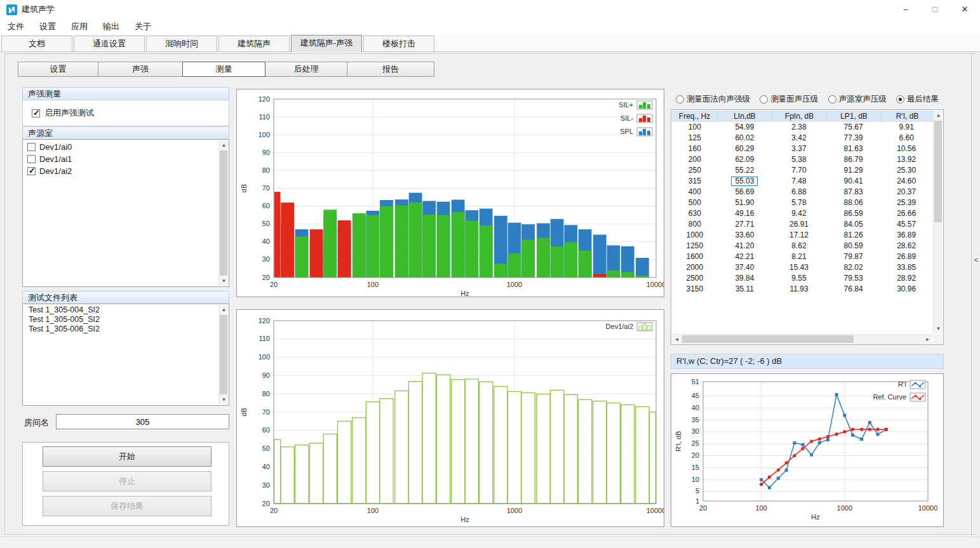 The width and height of the screenshot is (980, 548). What do you see at coordinates (906, 127) in the screenshot?
I see `cell: 9.91` at bounding box center [906, 127].